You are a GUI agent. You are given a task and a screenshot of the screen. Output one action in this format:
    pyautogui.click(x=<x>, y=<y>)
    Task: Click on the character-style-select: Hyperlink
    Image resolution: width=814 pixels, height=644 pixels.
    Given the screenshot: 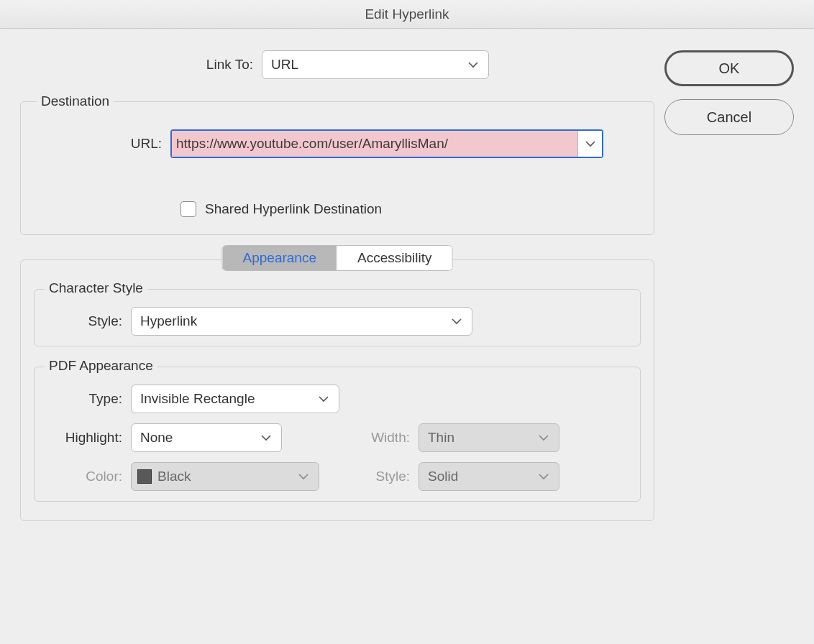 What is the action you would take?
    pyautogui.click(x=302, y=321)
    